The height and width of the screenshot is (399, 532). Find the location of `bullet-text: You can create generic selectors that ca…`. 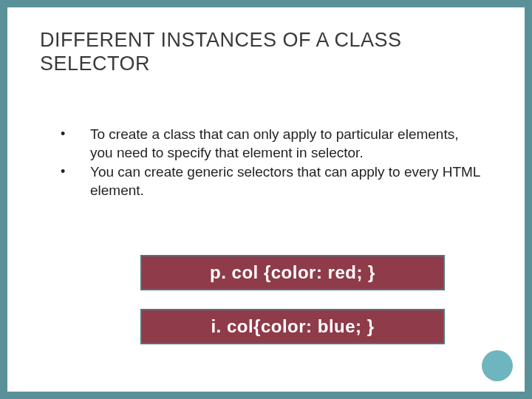

bullet-text: You can create generic selectors that ca… is located at coordinates (285, 182).